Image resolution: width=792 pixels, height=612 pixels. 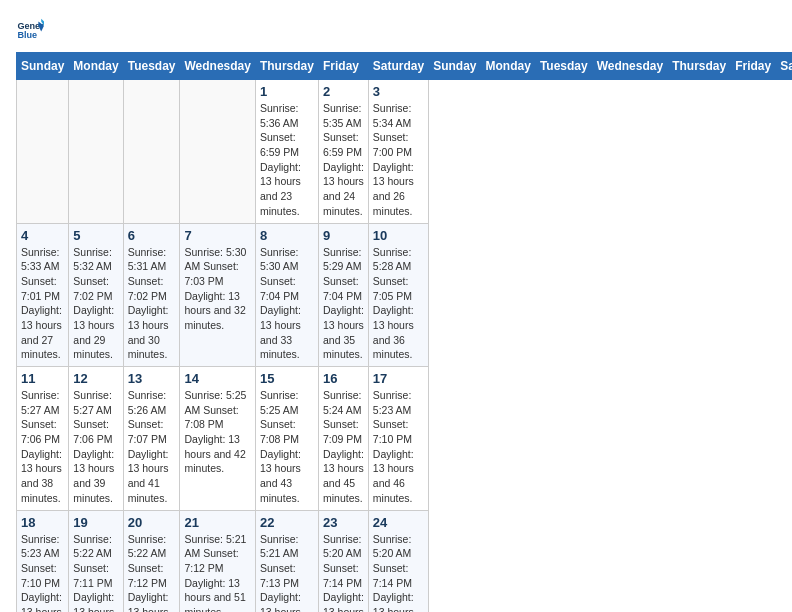 What do you see at coordinates (344, 304) in the screenshot?
I see `day-info: Sunrise: 5:29 AM Sunset: 7:04 PM Dayligh…` at bounding box center [344, 304].